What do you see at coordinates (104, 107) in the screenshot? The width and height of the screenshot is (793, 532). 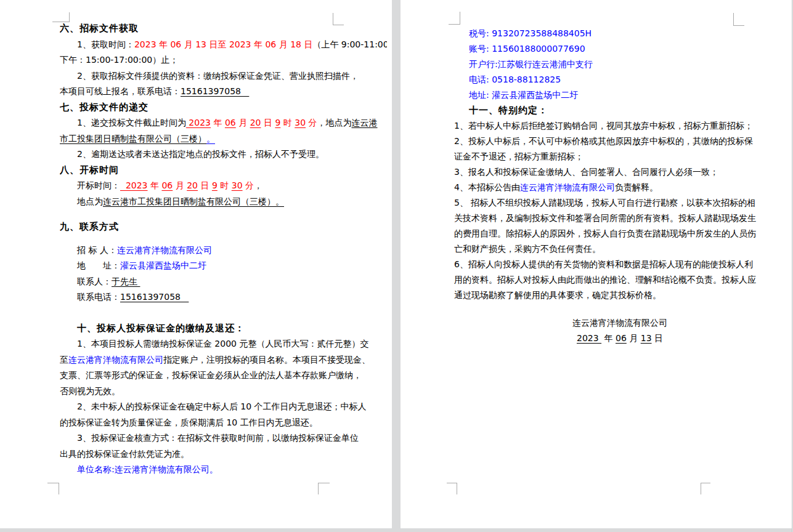 I see `section-heading: 七、投标文件的递交` at bounding box center [104, 107].